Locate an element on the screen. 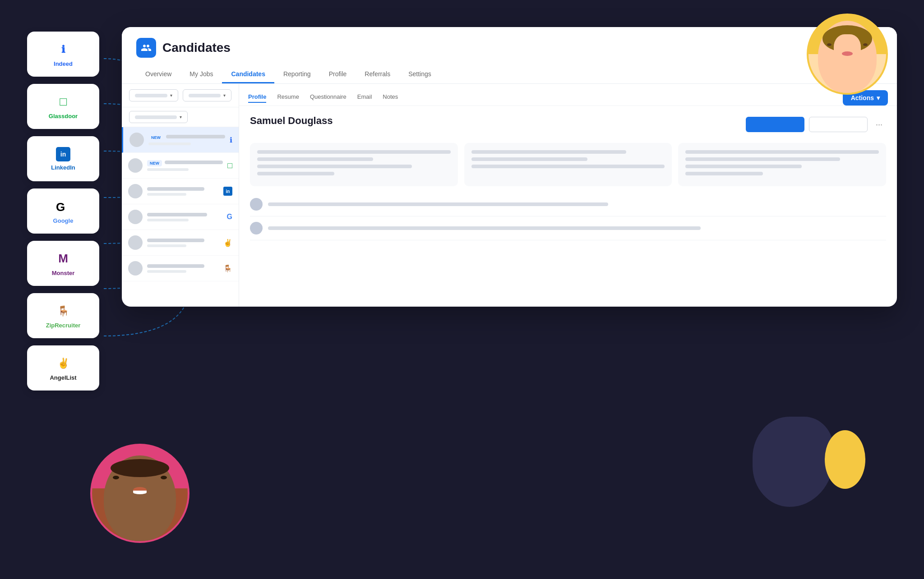 Image resolution: width=924 pixels, height=579 pixels. google-label: Google is located at coordinates (63, 221).